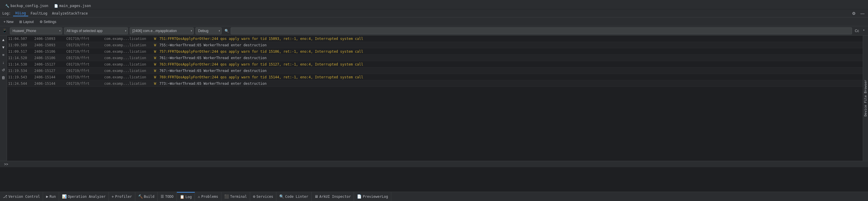 This screenshot has height=201, width=868. What do you see at coordinates (51, 52) in the screenshot?
I see `log-pid: 2406-15106` at bounding box center [51, 52].